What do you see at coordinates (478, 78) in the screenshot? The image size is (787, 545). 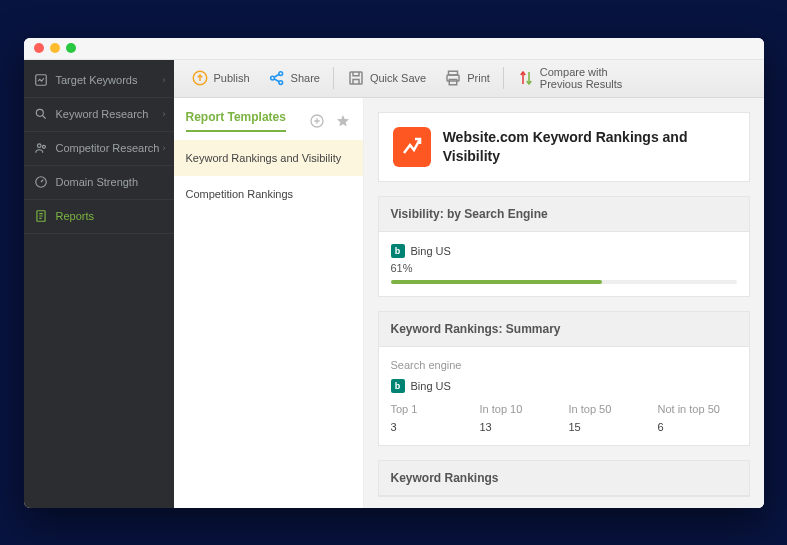 I see `print-label: Print` at bounding box center [478, 78].